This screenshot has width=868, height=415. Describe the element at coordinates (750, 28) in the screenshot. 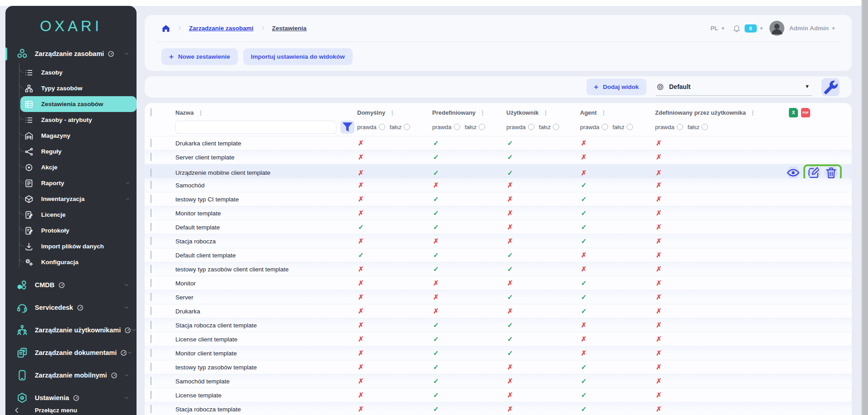

I see `notification-badge: 0` at that location.